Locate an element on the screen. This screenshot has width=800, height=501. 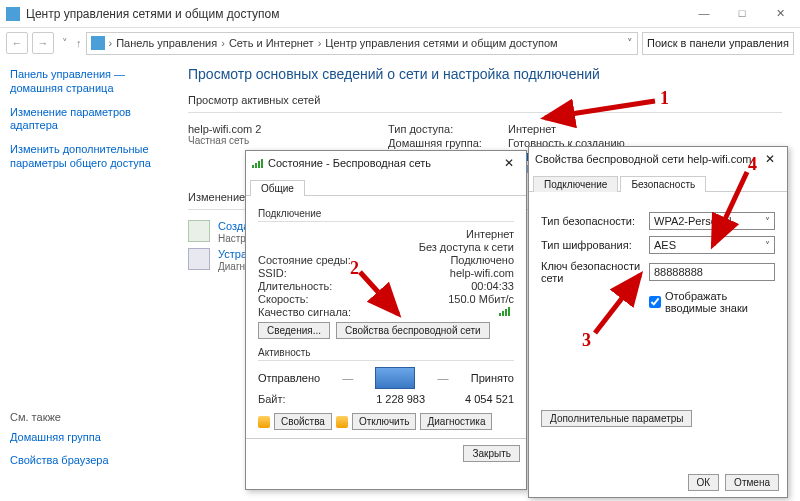
advanced-button: Дополнительные параметры is located at coordinates (616, 418).